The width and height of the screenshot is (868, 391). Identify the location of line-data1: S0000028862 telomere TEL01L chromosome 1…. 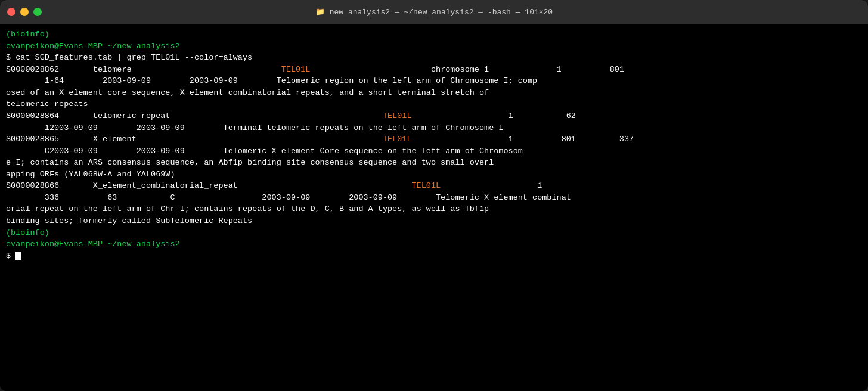
(434, 70).